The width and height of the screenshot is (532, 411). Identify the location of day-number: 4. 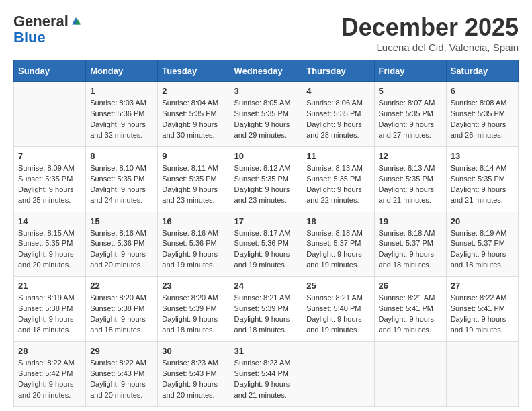
(338, 91).